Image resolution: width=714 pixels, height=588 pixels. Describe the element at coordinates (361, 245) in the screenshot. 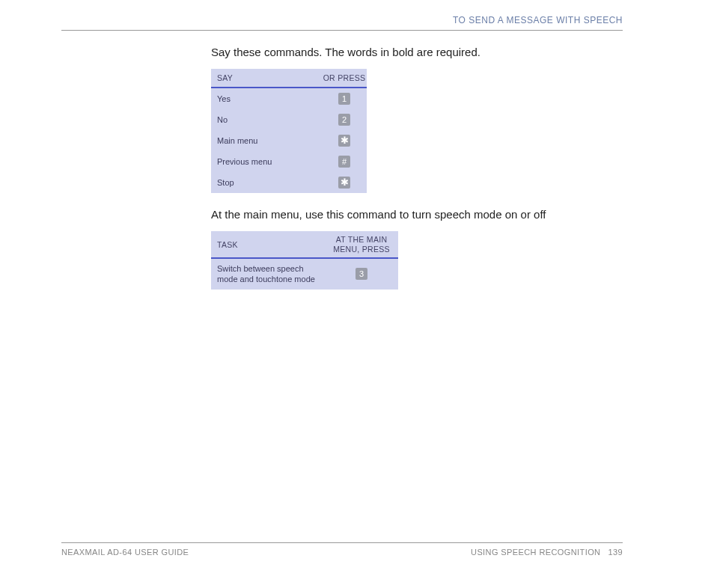

I see `col-header-press-2: AT THE MAIN MENU, PRESS` at that location.